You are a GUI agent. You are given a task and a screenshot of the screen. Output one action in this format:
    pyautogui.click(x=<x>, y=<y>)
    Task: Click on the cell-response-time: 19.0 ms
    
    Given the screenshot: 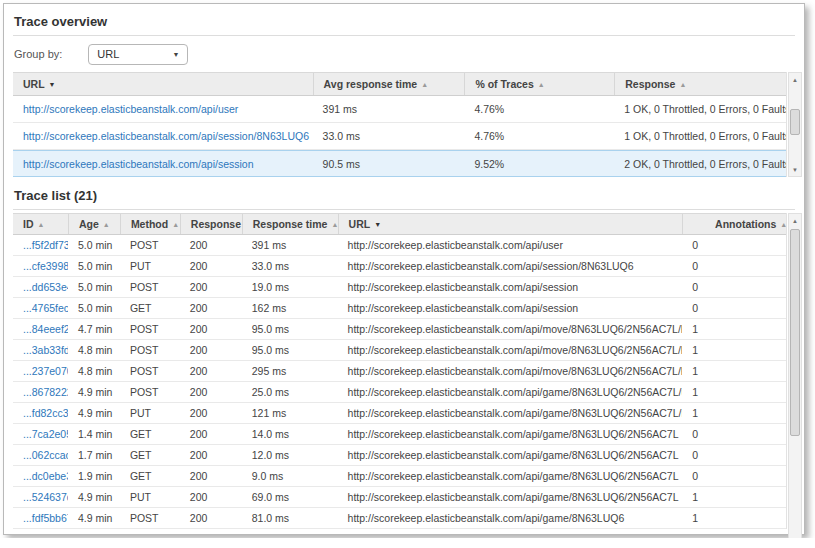 What is the action you would take?
    pyautogui.click(x=290, y=287)
    